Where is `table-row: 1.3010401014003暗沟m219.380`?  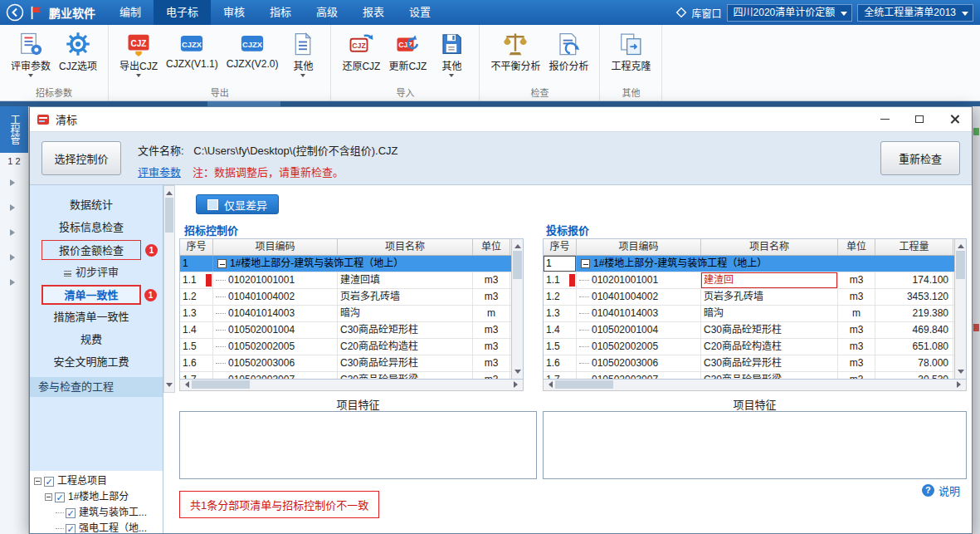 table-row: 1.3010401014003暗沟m219.380 is located at coordinates (749, 314).